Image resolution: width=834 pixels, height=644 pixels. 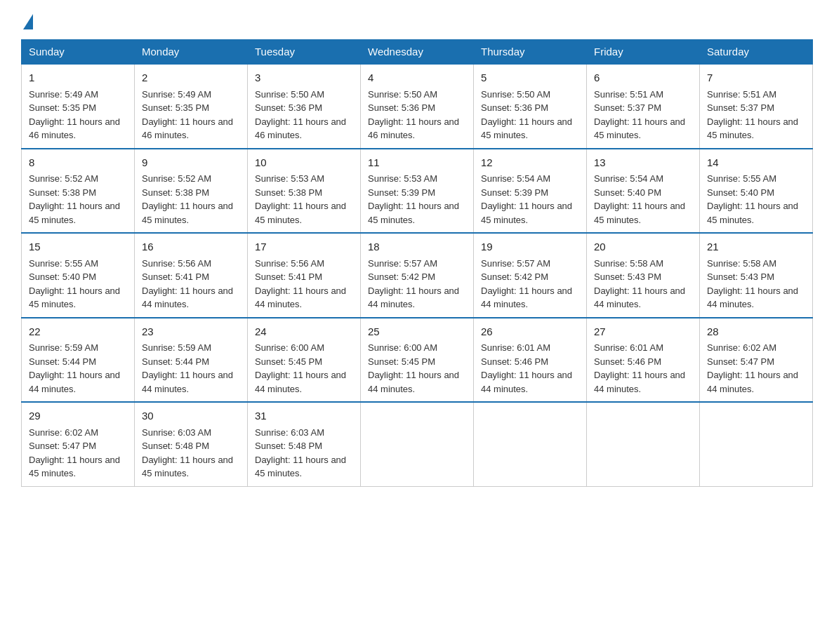 I want to click on day-number: 1, so click(x=78, y=79).